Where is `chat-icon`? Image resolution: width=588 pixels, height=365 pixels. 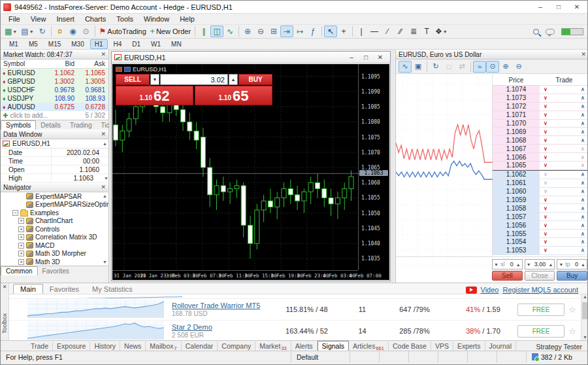 chat-icon is located at coordinates (550, 31).